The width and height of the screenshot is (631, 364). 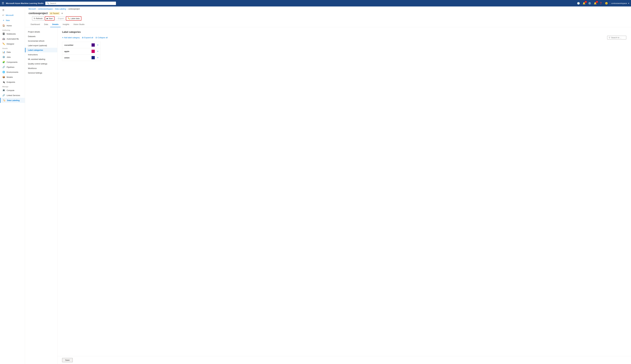 I want to click on sub-nav-label-categories: Label categories, so click(x=41, y=50).